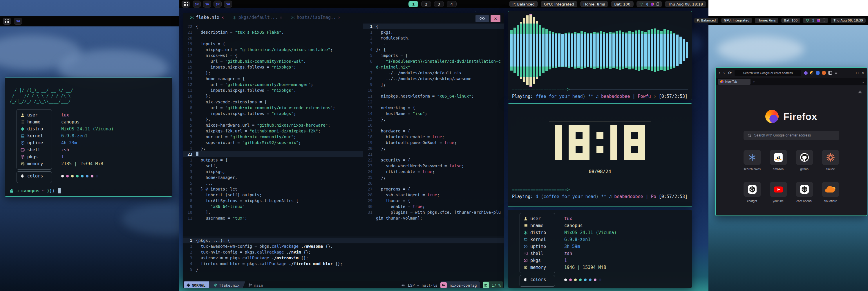  What do you see at coordinates (19, 21) in the screenshot?
I see `tag-list: $W` at bounding box center [19, 21].